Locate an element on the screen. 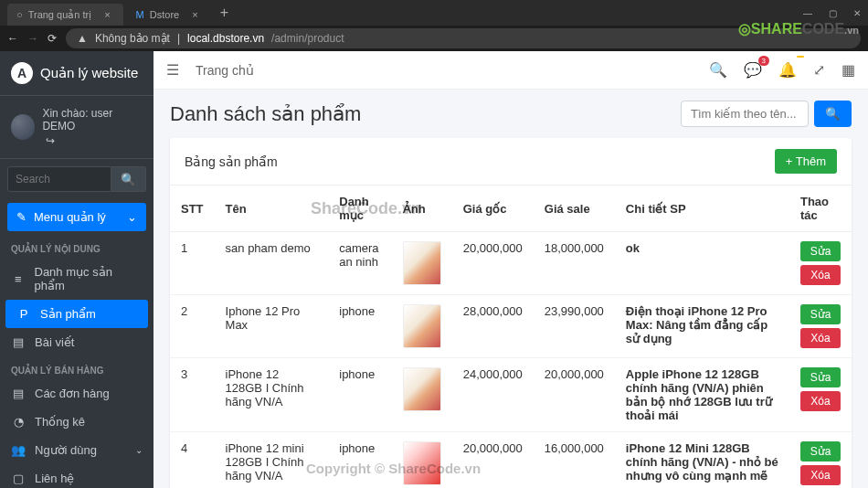 Image resolution: width=868 pixels, height=488 pixels. cell-actions: SửaXóa is located at coordinates (820, 461).